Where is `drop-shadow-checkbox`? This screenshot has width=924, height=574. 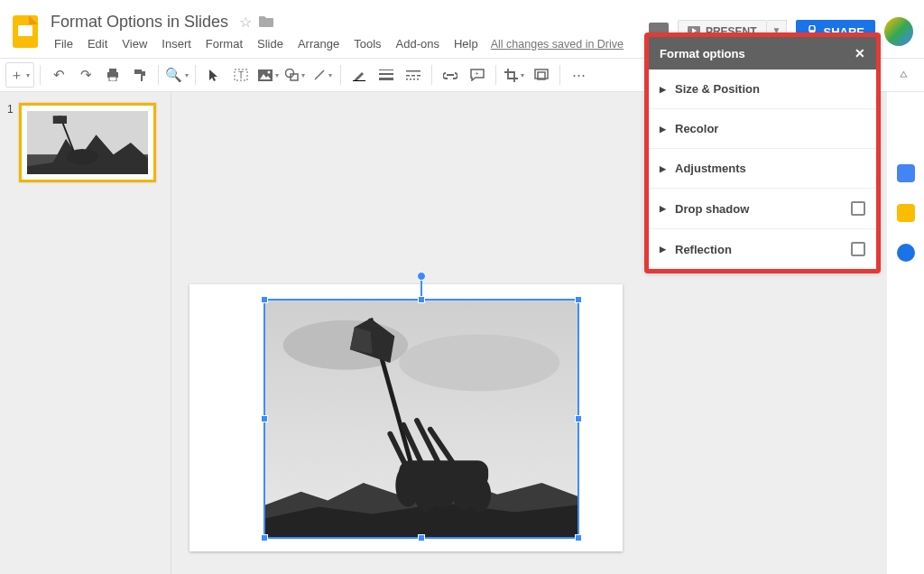 drop-shadow-checkbox is located at coordinates (858, 208).